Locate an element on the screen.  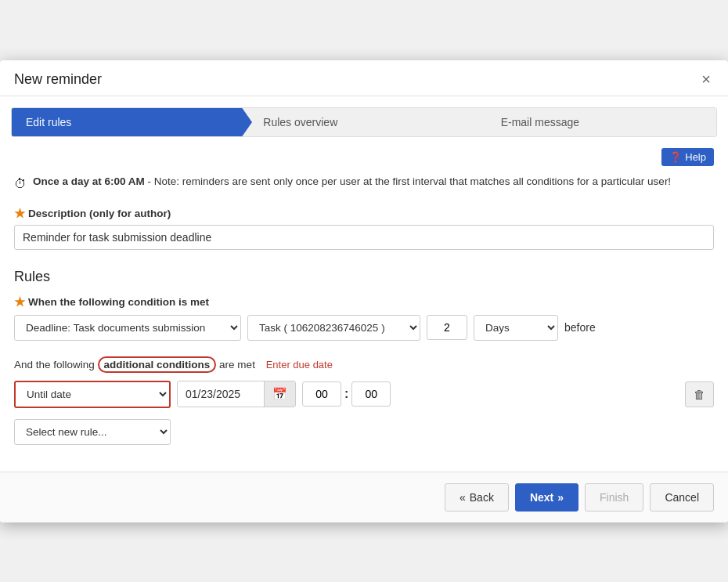
next-button: Next » is located at coordinates (546, 497).